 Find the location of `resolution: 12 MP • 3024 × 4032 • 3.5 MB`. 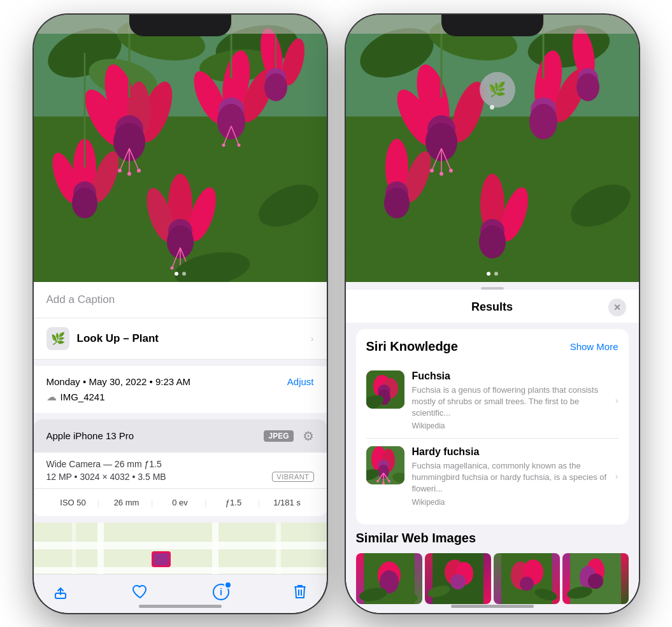

resolution: 12 MP • 3024 × 4032 • 3.5 MB is located at coordinates (106, 477).